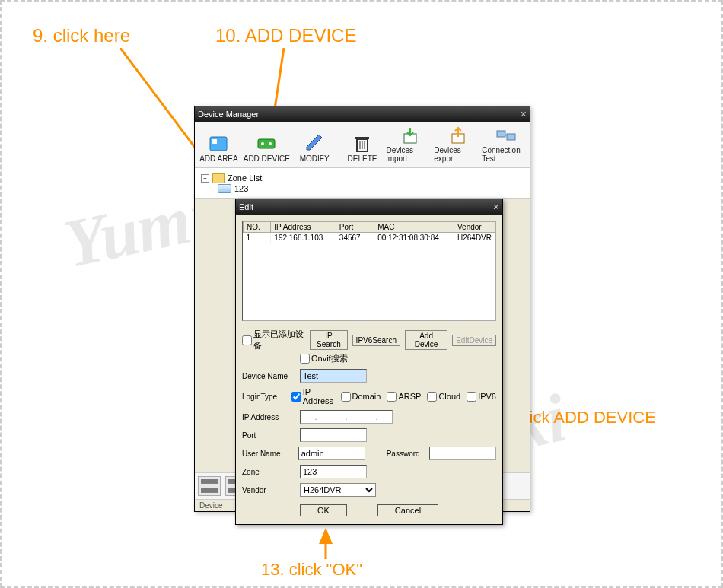 This screenshot has width=723, height=588. Describe the element at coordinates (506, 135) in the screenshot. I see `connection-test-icon` at that location.